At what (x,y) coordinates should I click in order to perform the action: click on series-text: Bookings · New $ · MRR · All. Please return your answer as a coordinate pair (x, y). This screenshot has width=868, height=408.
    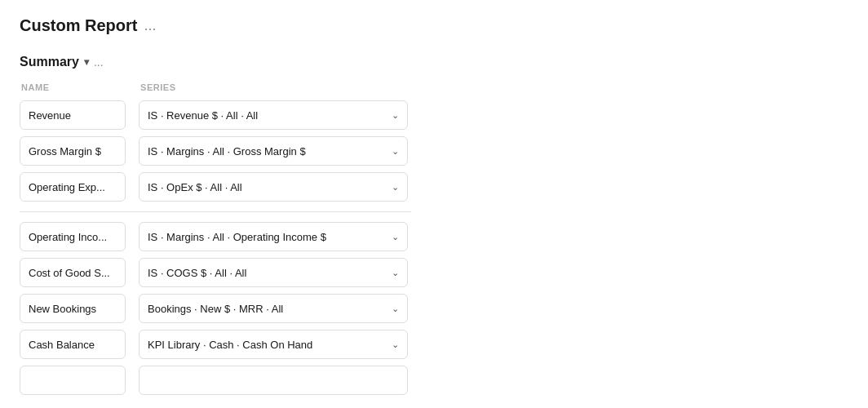
    Looking at the image, I should click on (266, 308).